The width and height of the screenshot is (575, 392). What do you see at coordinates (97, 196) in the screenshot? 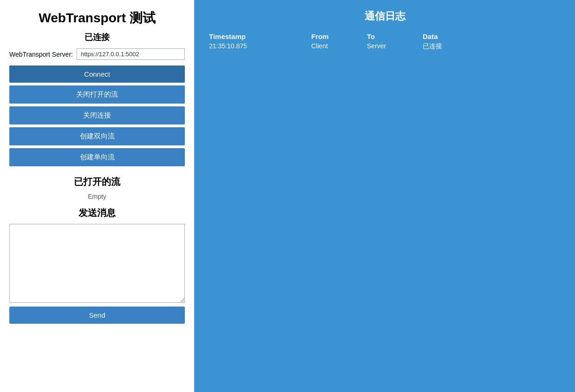
I see `streams-empty-label: Empty` at bounding box center [97, 196].